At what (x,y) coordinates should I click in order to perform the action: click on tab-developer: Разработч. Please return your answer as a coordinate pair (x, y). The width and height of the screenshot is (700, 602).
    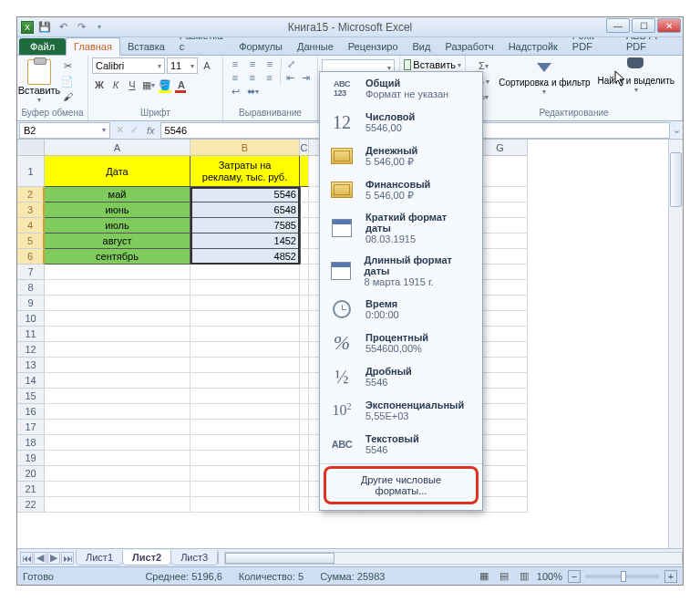
    Looking at the image, I should click on (468, 47).